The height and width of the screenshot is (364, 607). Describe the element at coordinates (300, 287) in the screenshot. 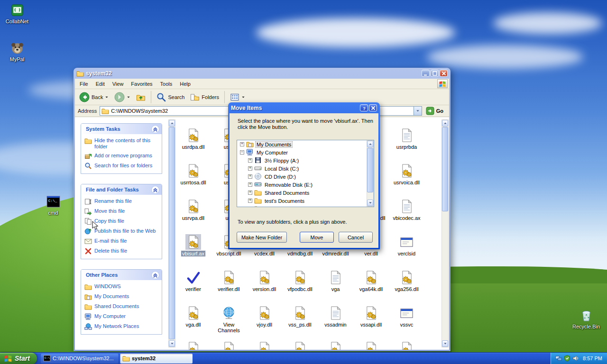

I see `file-vfpodbc-dll: vfpodbc.dll` at that location.